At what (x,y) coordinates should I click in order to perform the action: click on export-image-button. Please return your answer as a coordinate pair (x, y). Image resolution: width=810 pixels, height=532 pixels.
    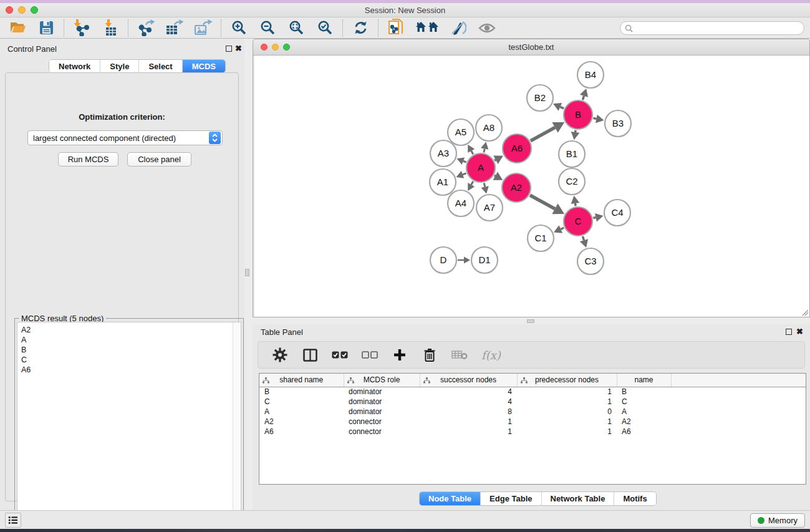
    Looking at the image, I should click on (203, 28).